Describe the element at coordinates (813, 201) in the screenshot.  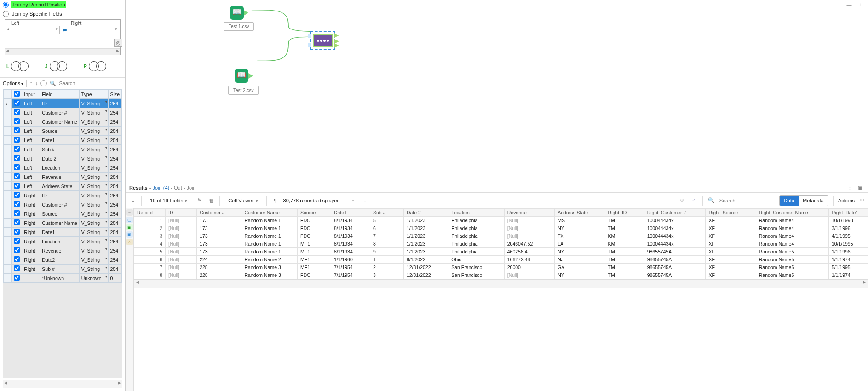
I see `toggle-metadata: Metadata` at that location.